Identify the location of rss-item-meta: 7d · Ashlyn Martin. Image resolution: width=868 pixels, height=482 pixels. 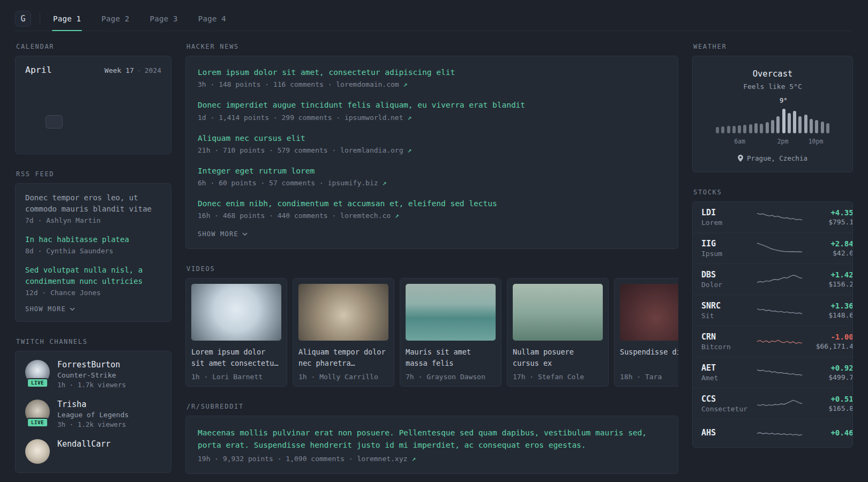
(93, 221).